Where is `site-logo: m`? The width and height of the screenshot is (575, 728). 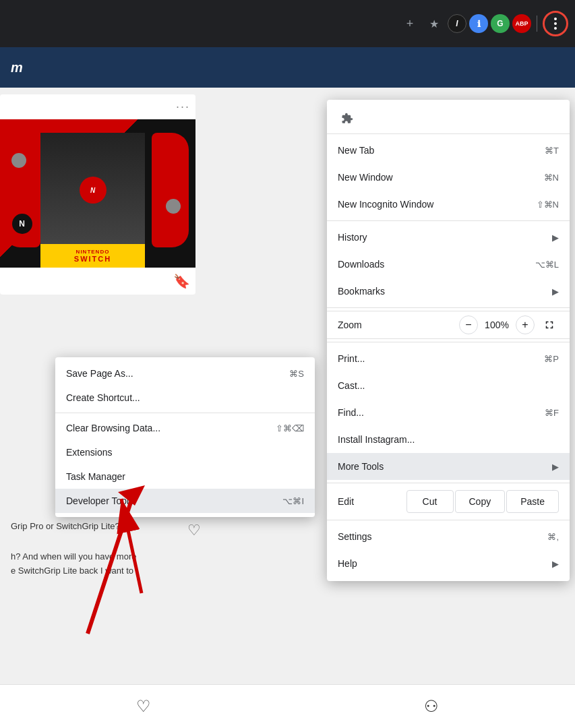
site-logo: m is located at coordinates (17, 67).